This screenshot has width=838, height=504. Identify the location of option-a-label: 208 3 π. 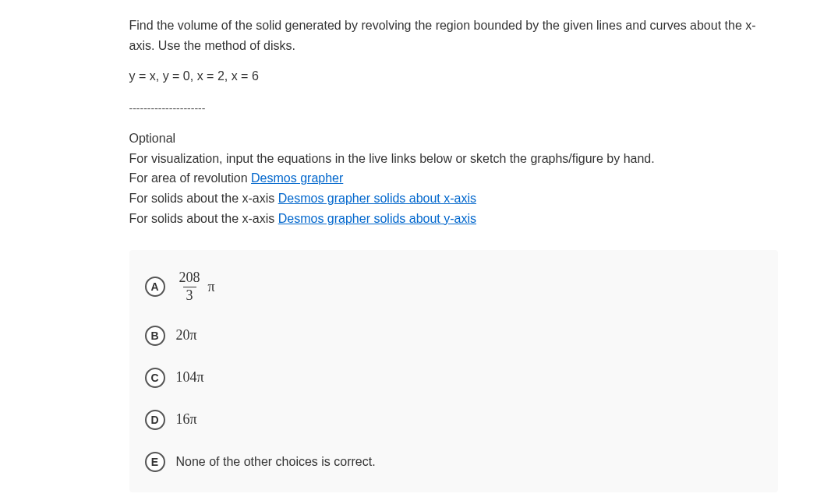
(196, 287).